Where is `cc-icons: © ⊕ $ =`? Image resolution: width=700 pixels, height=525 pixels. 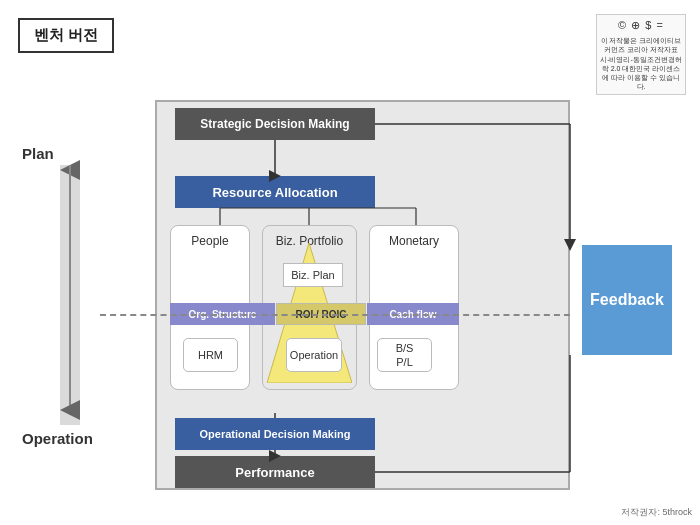 cc-icons: © ⊕ $ = is located at coordinates (641, 26).